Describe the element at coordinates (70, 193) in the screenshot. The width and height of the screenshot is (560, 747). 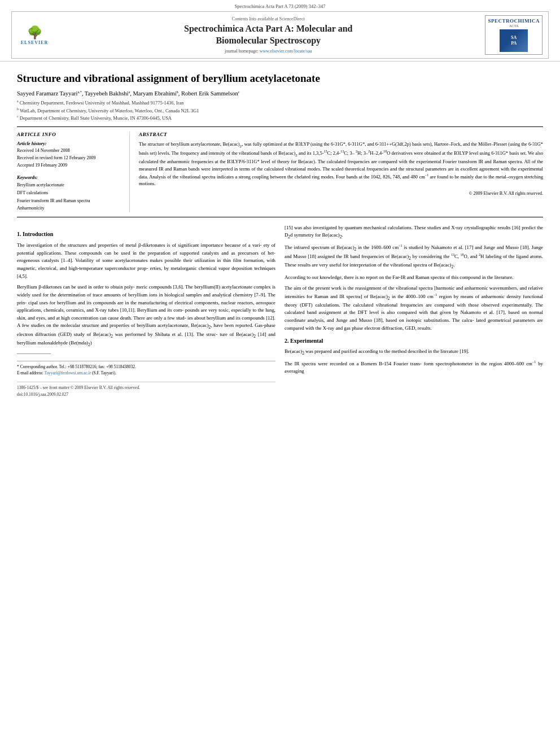
I see `keyword-2: DFT calculations` at that location.